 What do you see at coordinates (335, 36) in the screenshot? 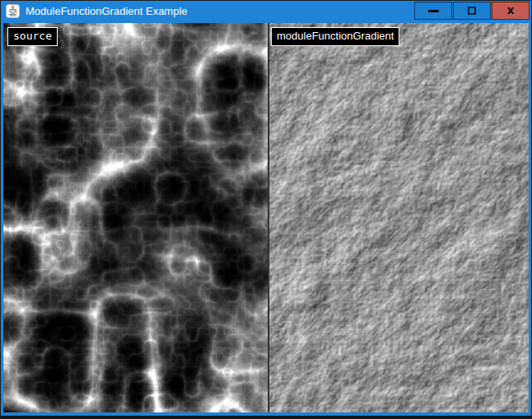
I see `gradient-label: moduleFunctionGradient` at bounding box center [335, 36].